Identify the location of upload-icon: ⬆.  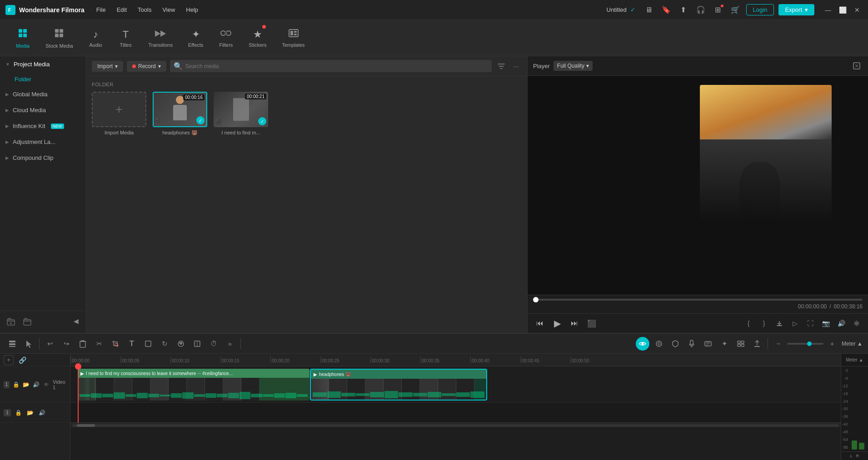
(683, 10).